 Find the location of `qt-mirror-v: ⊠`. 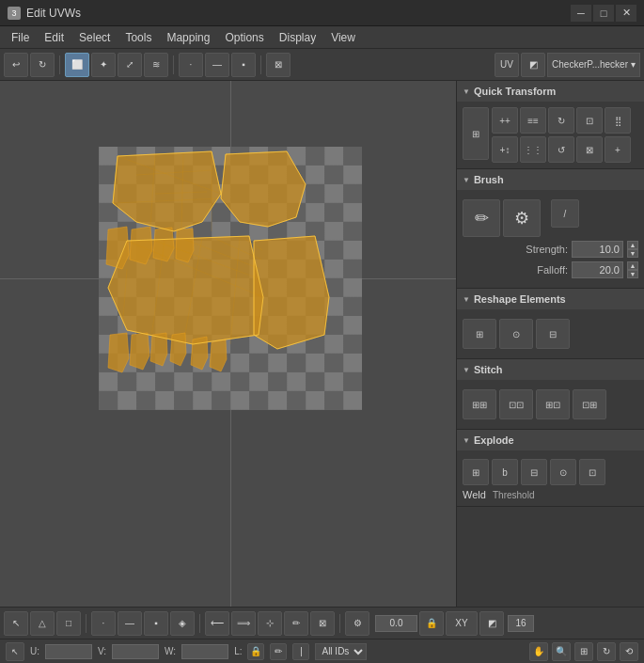

qt-mirror-v: ⊠ is located at coordinates (589, 150).